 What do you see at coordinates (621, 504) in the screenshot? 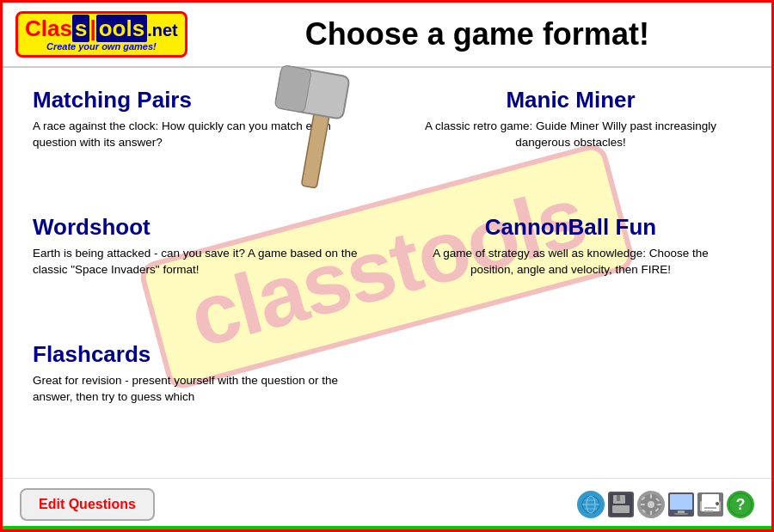
I see `save-icon` at bounding box center [621, 504].